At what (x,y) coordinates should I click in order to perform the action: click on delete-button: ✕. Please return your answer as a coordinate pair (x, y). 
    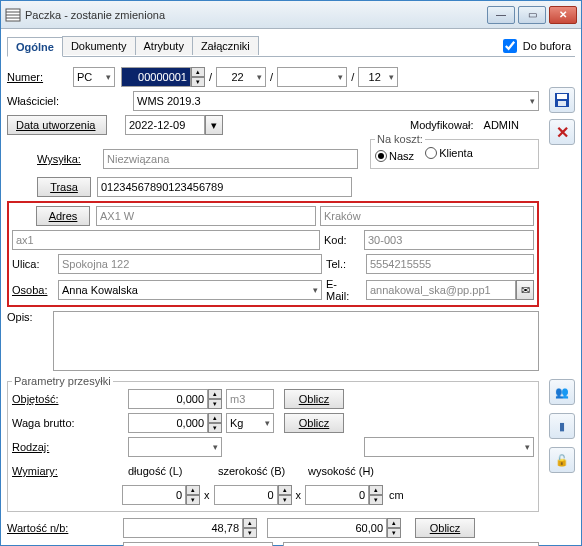
    Looking at the image, I should click on (562, 132).